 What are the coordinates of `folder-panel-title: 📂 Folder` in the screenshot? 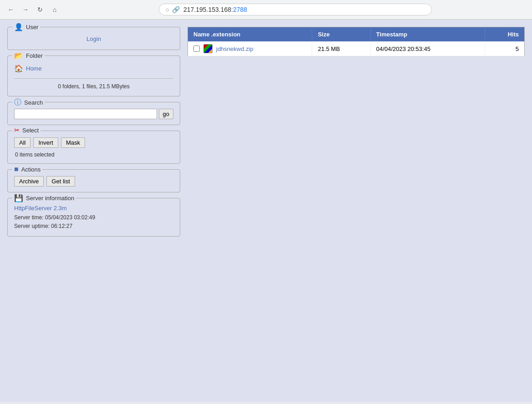 It's located at (28, 56).